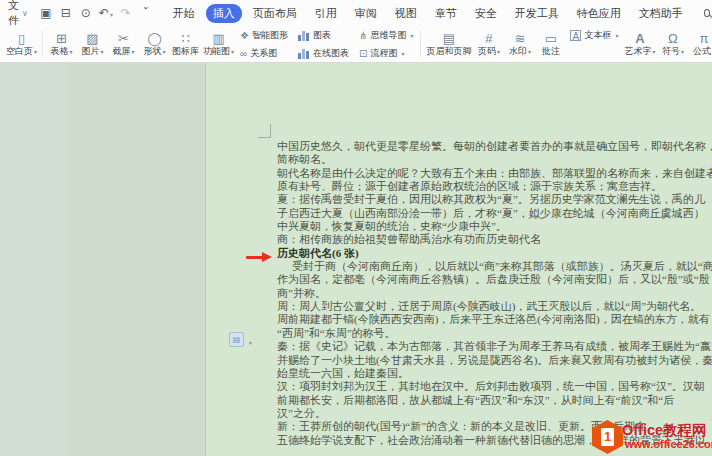  What do you see at coordinates (218, 44) in the screenshot?
I see `function-diagram-button: ▥ 功能图` at bounding box center [218, 44].